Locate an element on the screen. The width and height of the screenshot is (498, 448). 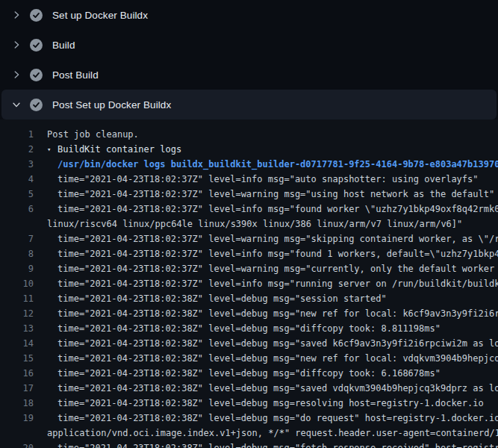
log-line-number: 6 is located at coordinates (24, 209).